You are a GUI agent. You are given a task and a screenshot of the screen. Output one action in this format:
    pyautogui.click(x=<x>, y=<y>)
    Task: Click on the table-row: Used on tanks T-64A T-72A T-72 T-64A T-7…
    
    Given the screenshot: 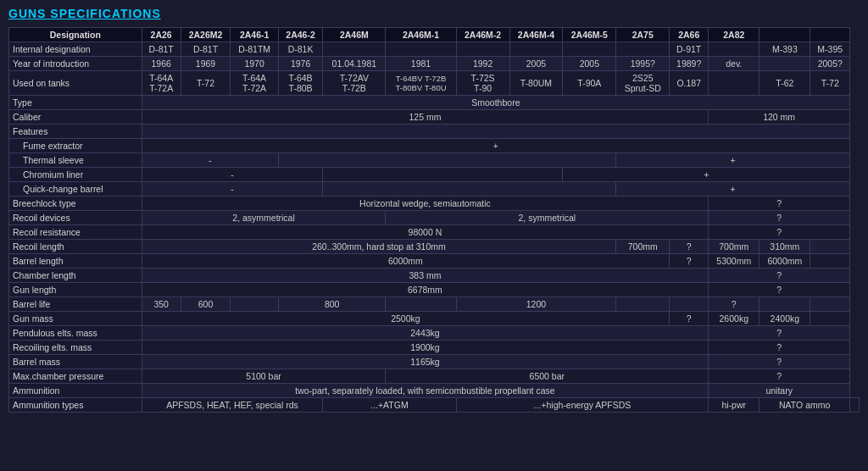 What is the action you would take?
    pyautogui.click(x=434, y=83)
    